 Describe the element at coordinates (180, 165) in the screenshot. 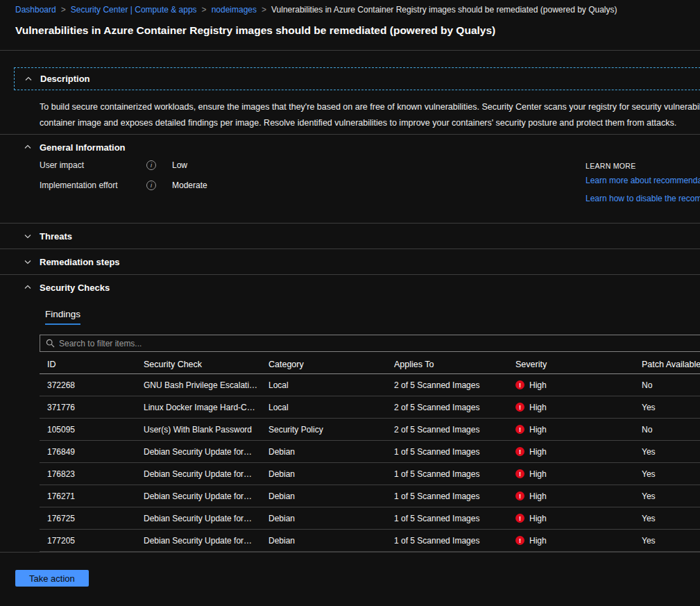

I see `user-impact-value: Low` at that location.